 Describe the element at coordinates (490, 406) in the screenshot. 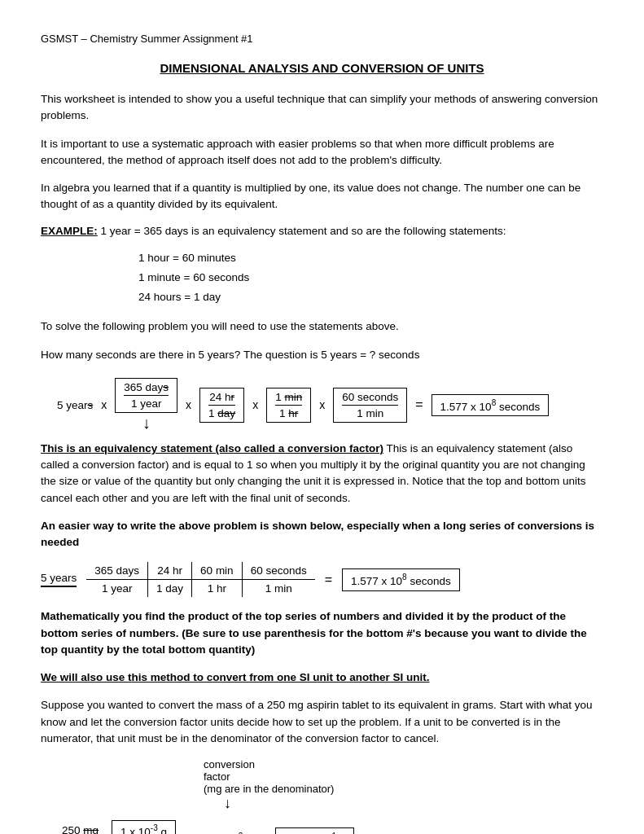

I see `result-1: 1.577 x 108 seconds` at that location.